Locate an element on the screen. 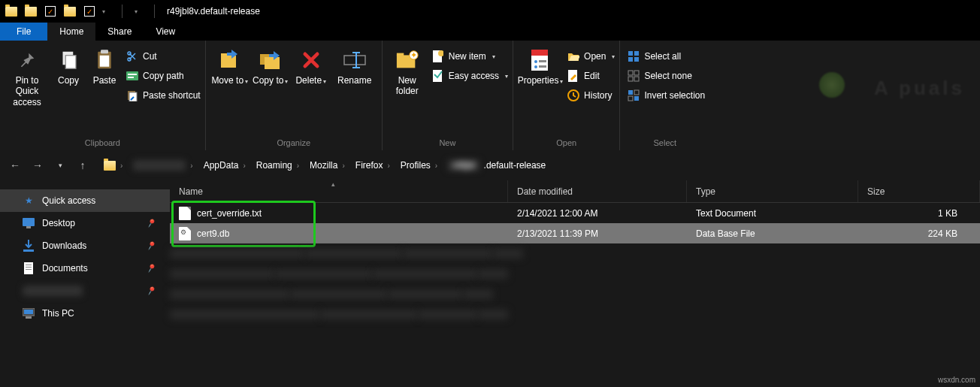 The image size is (980, 387). properties-check-icon: ✓ is located at coordinates (50, 11).